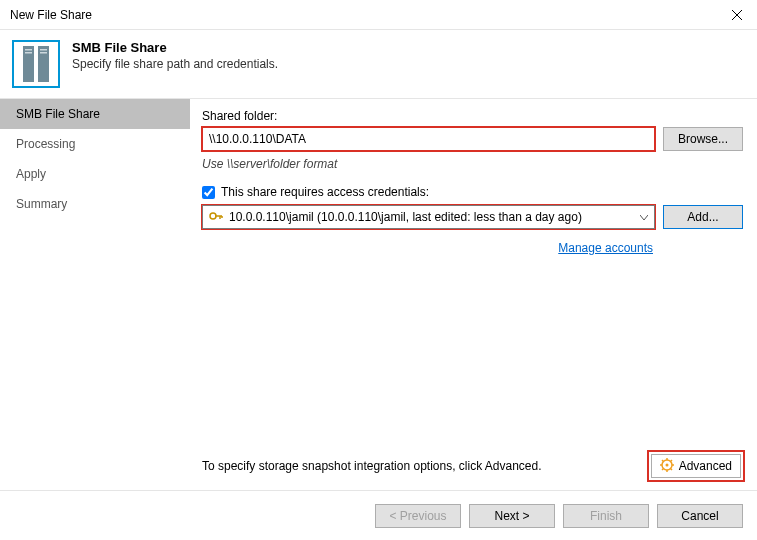 This screenshot has width=757, height=540. What do you see at coordinates (175, 56) in the screenshot?
I see `header-text: SMB File Share Specify file share path a…` at bounding box center [175, 56].